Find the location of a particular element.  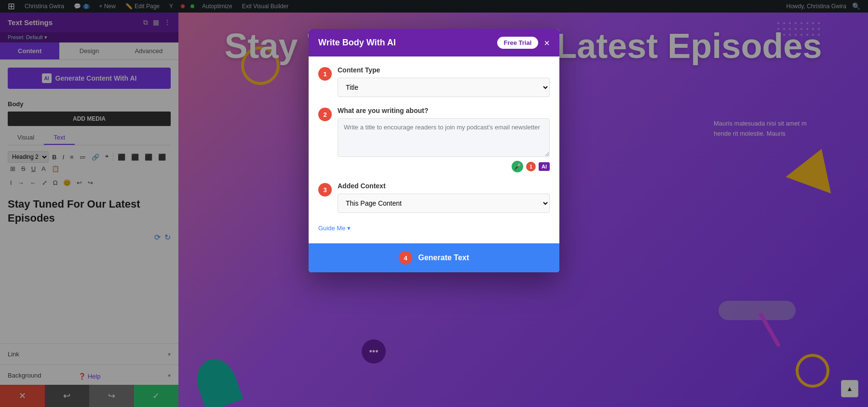

modal-title: Write Body With AI is located at coordinates (357, 42).